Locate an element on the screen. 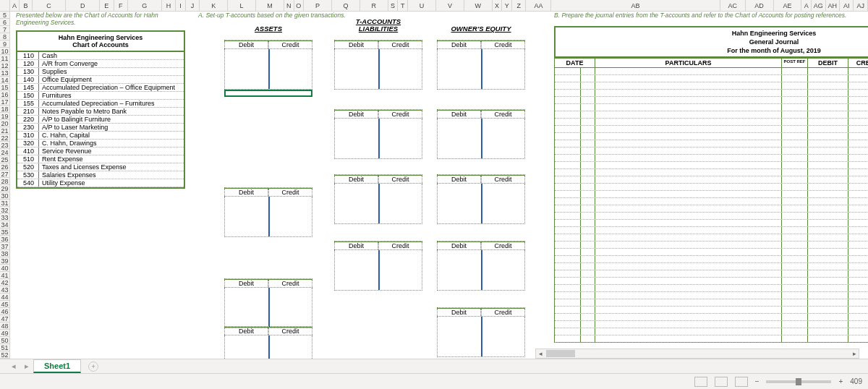 Image resolution: width=868 pixels, height=389 pixels. row-header: 42 is located at coordinates (4, 283).